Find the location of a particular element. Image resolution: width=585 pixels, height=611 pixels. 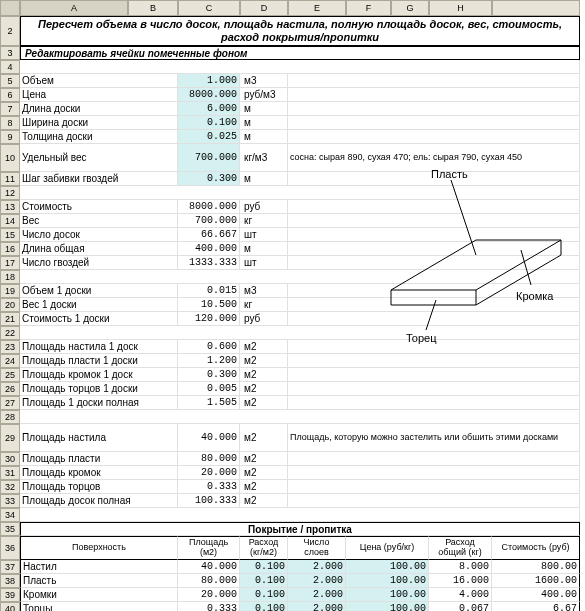

result-value: 1.505 is located at coordinates (209, 403).